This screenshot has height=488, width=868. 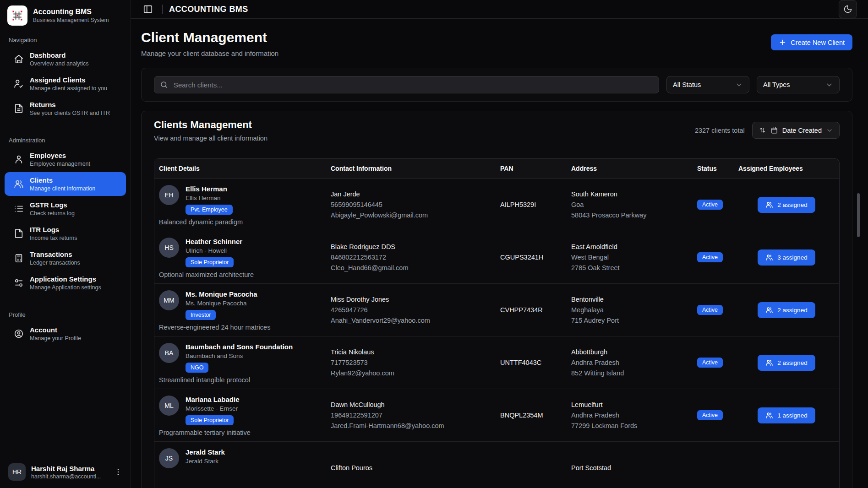 I want to click on status-filter-select: All Status, so click(x=708, y=85).